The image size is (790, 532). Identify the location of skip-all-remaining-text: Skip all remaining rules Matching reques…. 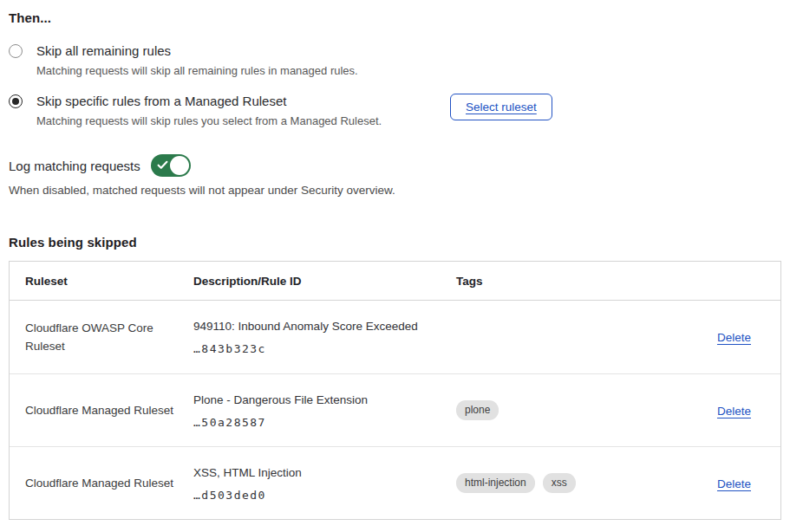
(198, 61).